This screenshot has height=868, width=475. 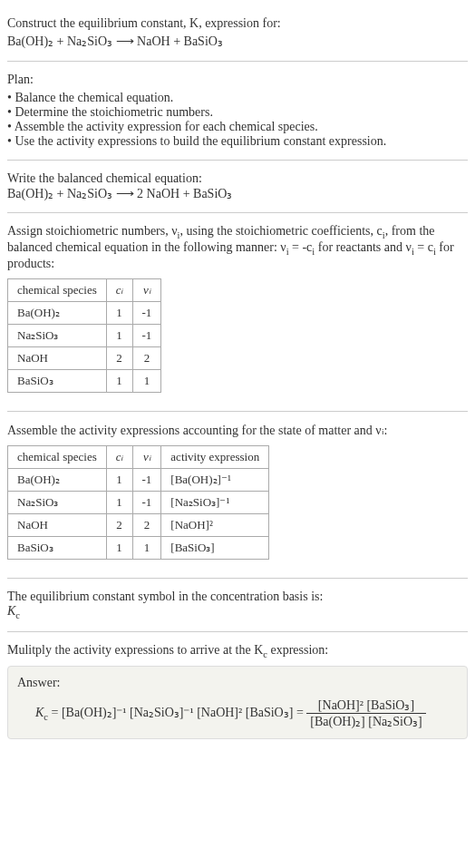 What do you see at coordinates (238, 194) in the screenshot?
I see `balanced-equation: Ba(OH)₂ + Na₂SiO₃ ⟶ 2 NaOH + BaSiO₃` at bounding box center [238, 194].